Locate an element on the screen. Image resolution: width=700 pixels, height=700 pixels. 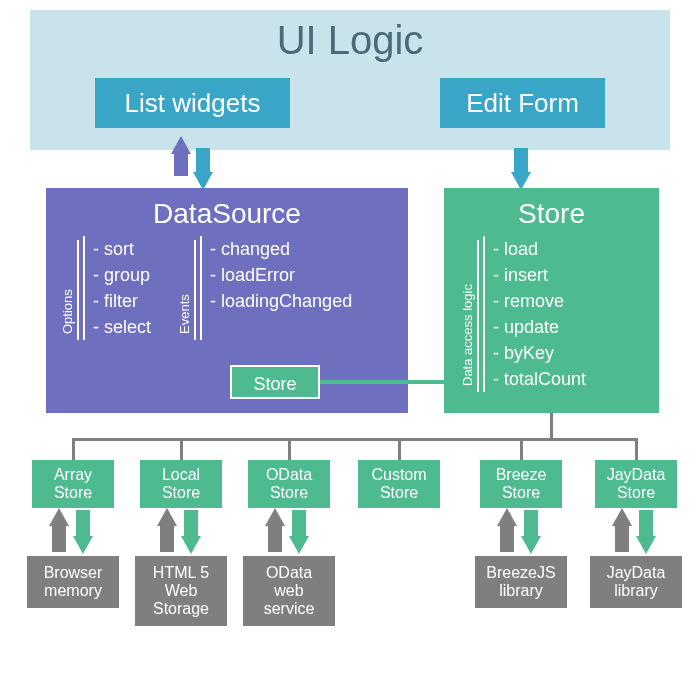
list-item: loadError is located at coordinates (281, 275).